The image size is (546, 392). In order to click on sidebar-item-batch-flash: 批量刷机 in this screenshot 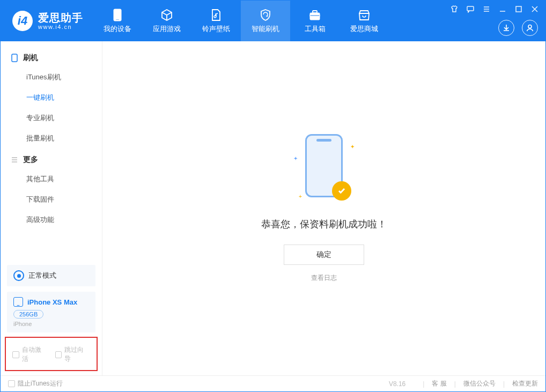, I will do `click(51, 138)`.